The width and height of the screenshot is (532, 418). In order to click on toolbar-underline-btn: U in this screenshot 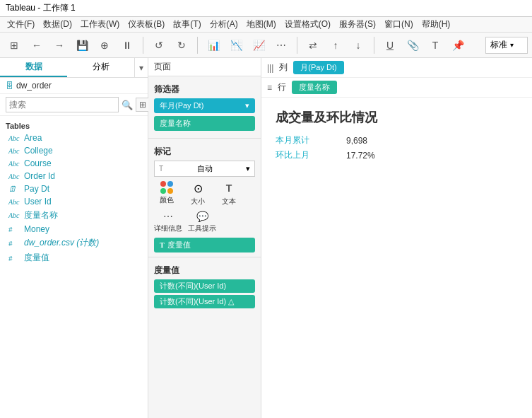, I will do `click(390, 45)`.